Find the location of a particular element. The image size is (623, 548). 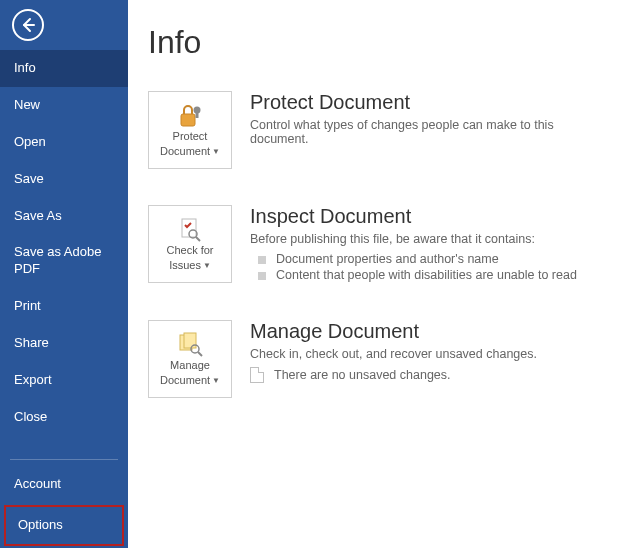

sidebar-item-label: Save is located at coordinates (29, 178).